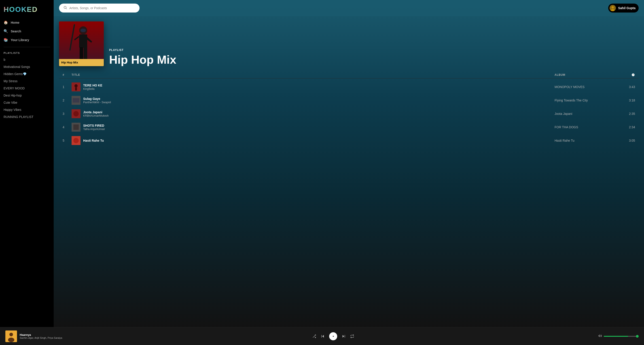  Describe the element at coordinates (102, 8) in the screenshot. I see `search-input` at that location.